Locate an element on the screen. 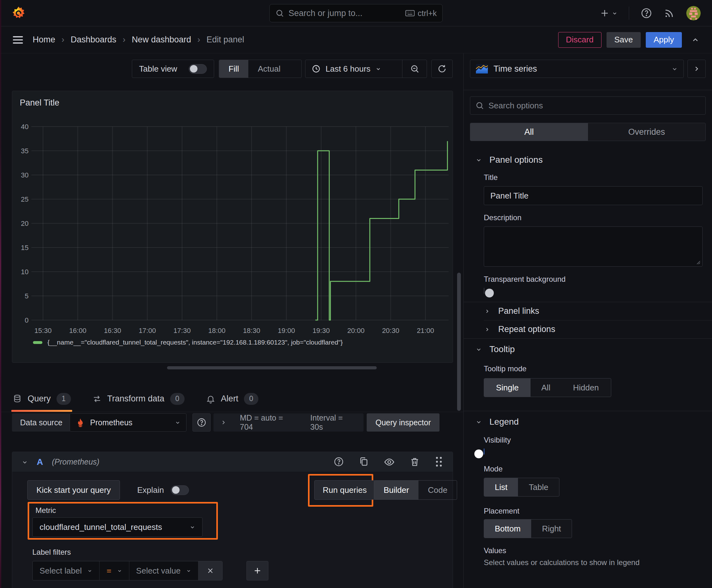  search-icon is located at coordinates (280, 13).